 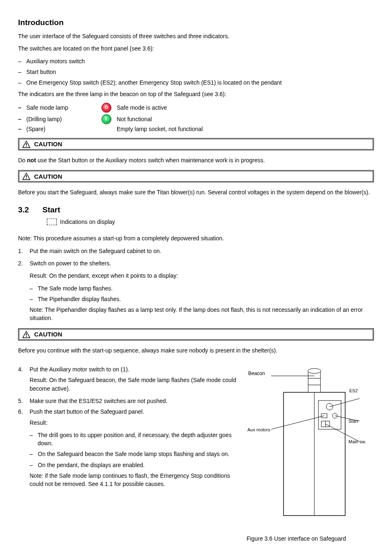 I want to click on intro-ui-p2: The switches are located on the front pa…, so click(x=196, y=48).